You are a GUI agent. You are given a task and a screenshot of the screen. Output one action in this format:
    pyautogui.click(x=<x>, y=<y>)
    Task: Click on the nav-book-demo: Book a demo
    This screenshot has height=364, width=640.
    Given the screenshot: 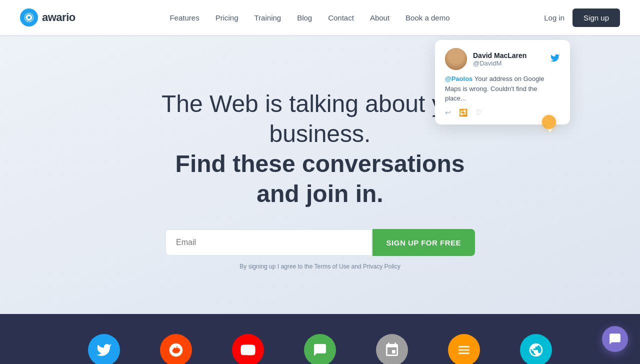 What is the action you would take?
    pyautogui.click(x=428, y=18)
    